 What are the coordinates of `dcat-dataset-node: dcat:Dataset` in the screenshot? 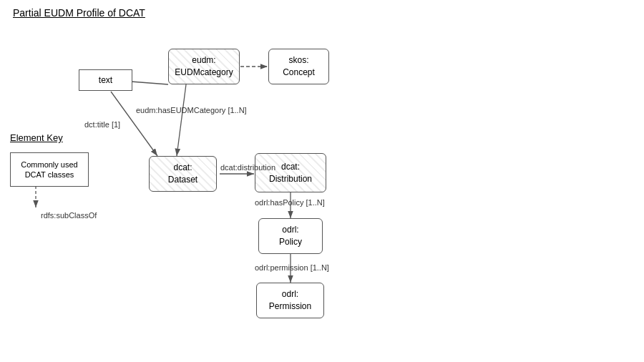 It's located at (183, 174).